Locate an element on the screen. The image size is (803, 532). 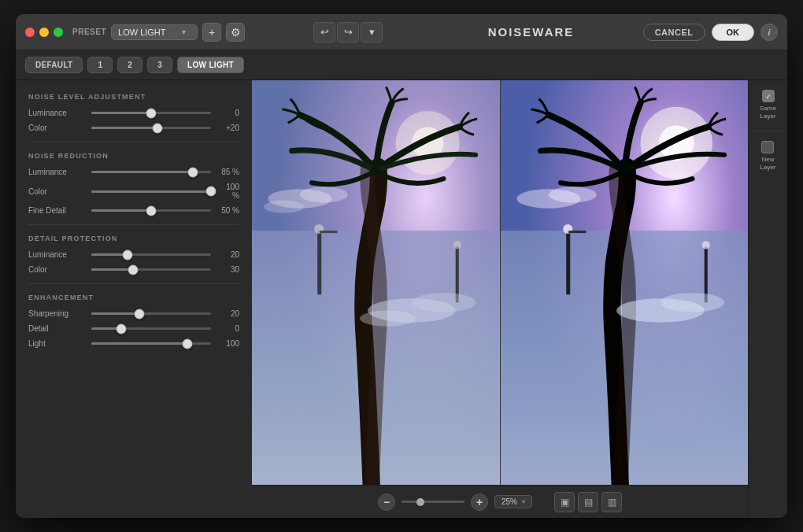
zoom-slider-thumb is located at coordinates (420, 502).